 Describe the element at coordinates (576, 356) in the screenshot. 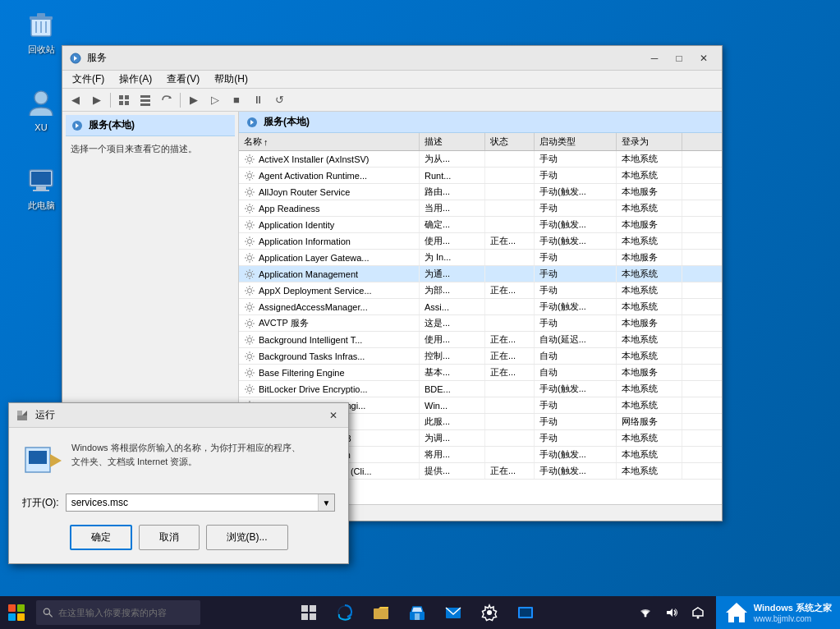

I see `service-startup-cell: 自动` at that location.